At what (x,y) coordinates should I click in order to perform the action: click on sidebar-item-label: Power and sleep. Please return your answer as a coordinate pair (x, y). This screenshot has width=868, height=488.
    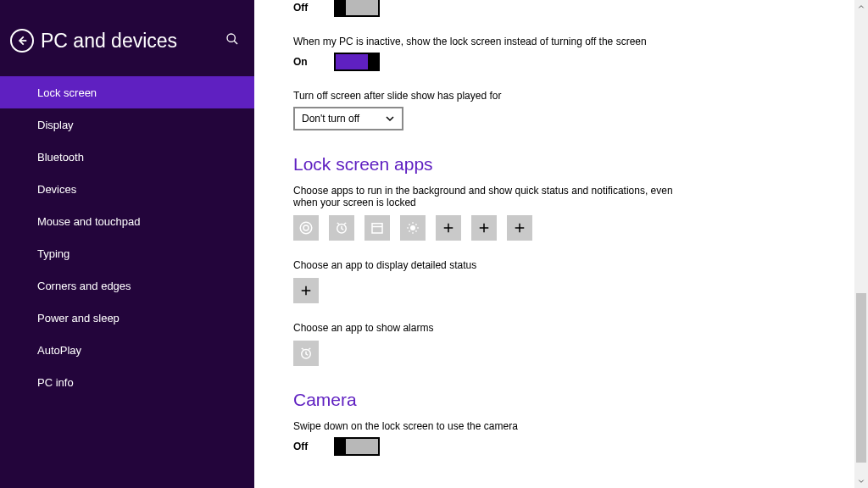
    Looking at the image, I should click on (78, 319).